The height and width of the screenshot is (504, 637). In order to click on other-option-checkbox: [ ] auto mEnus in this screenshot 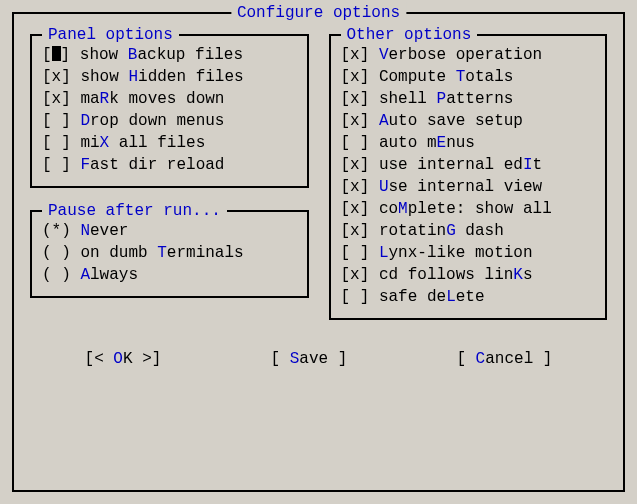, I will do `click(468, 143)`.